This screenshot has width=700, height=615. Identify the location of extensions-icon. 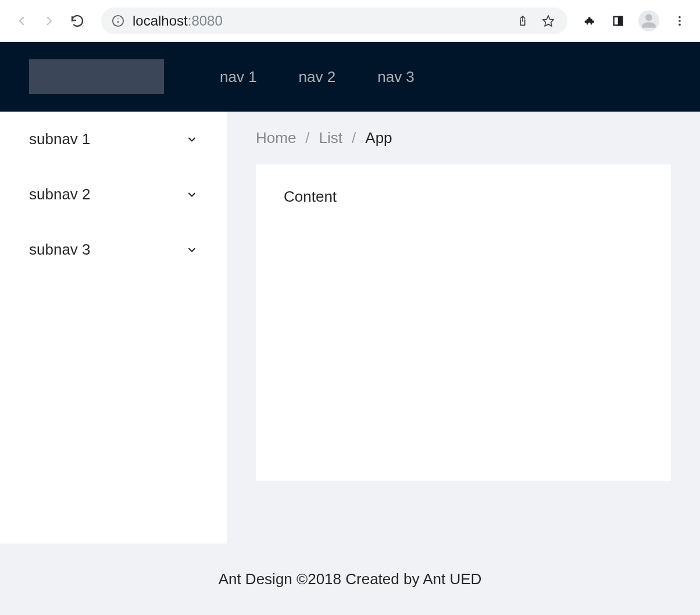
(589, 21).